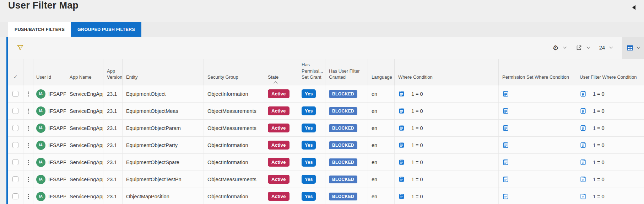 The height and width of the screenshot is (204, 644). Describe the element at coordinates (347, 72) in the screenshot. I see `header-has-user-filter-granted: Has User Filter Granted` at that location.